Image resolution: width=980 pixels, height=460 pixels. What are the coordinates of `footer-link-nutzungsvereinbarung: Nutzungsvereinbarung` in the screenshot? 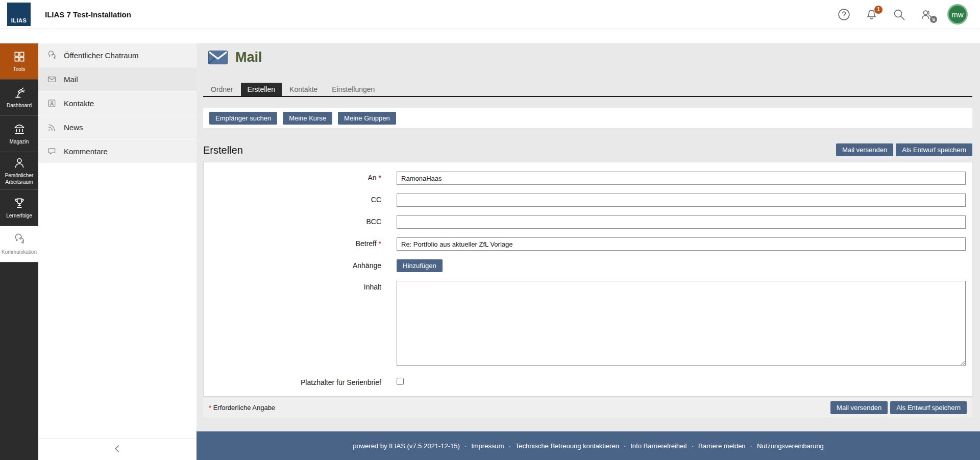 It's located at (790, 446).